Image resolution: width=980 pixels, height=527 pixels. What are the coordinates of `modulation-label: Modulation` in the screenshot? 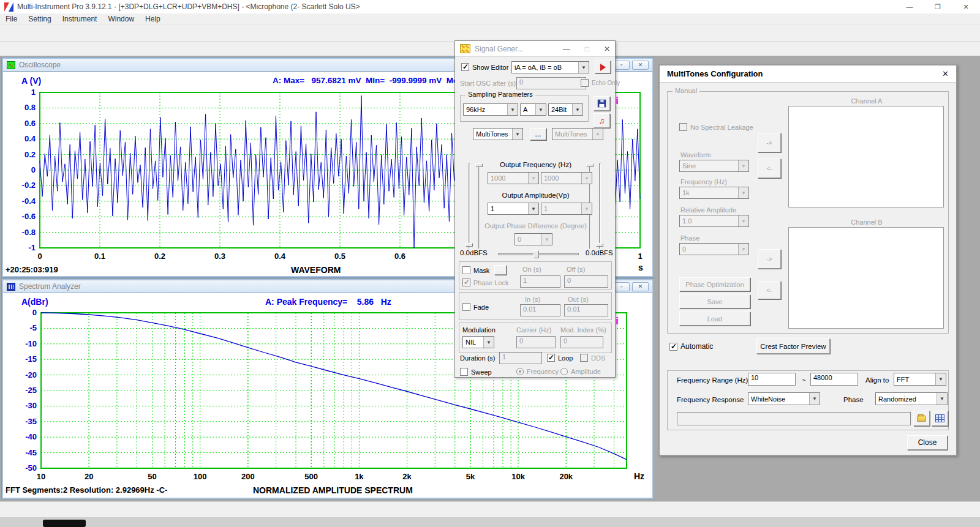 It's located at (479, 330).